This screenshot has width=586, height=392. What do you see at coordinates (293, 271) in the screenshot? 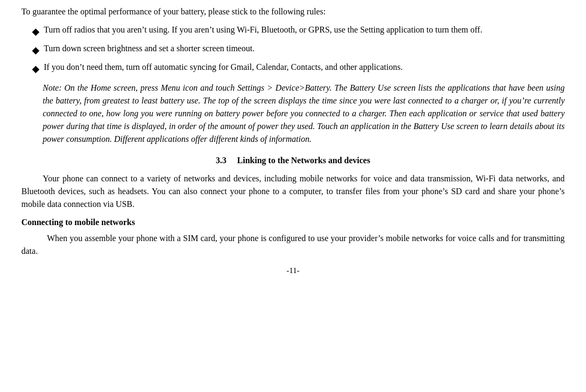
I see `page-number: -11-` at bounding box center [293, 271].